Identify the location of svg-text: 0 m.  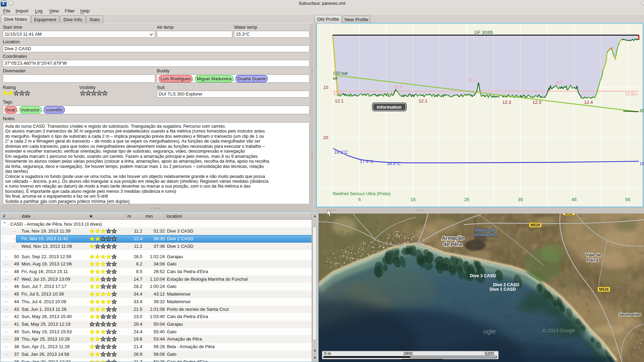
(328, 354).